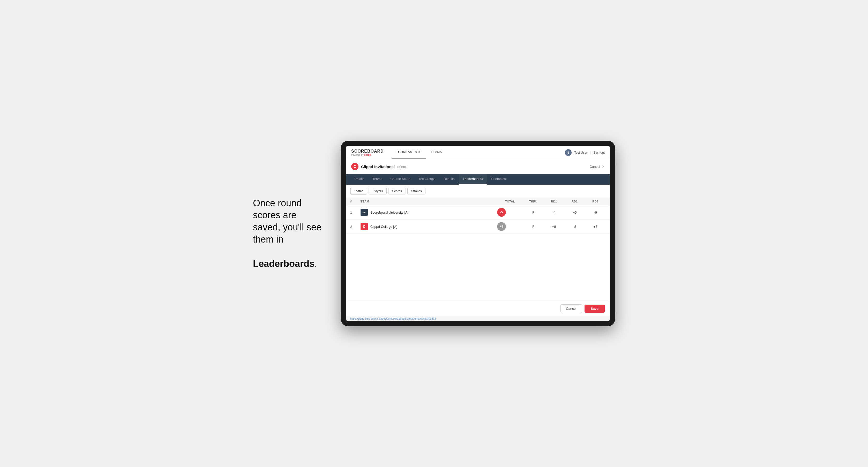 The image size is (868, 467). Describe the element at coordinates (478, 201) in the screenshot. I see `table-header: # TEAM TOTAL THRU RD1 RD2 RD3` at that location.